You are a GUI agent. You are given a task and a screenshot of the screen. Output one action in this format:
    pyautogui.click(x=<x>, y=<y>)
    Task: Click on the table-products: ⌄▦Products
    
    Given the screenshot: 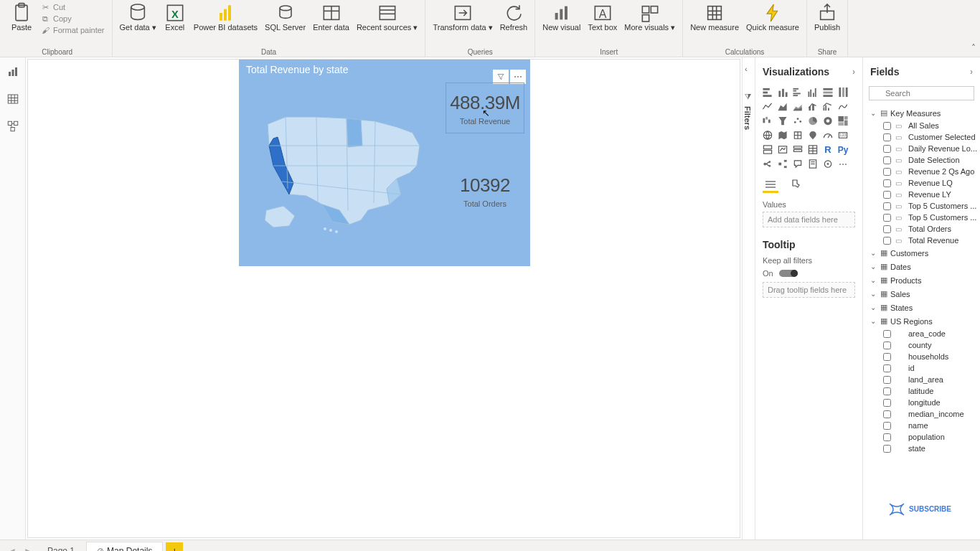 What is the action you would take?
    pyautogui.click(x=924, y=280)
    